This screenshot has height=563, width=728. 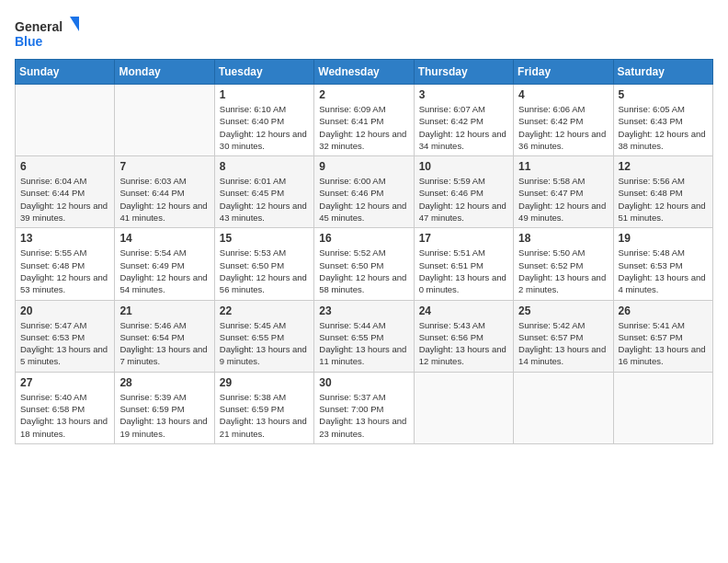 I want to click on day-number: 25, so click(x=563, y=311).